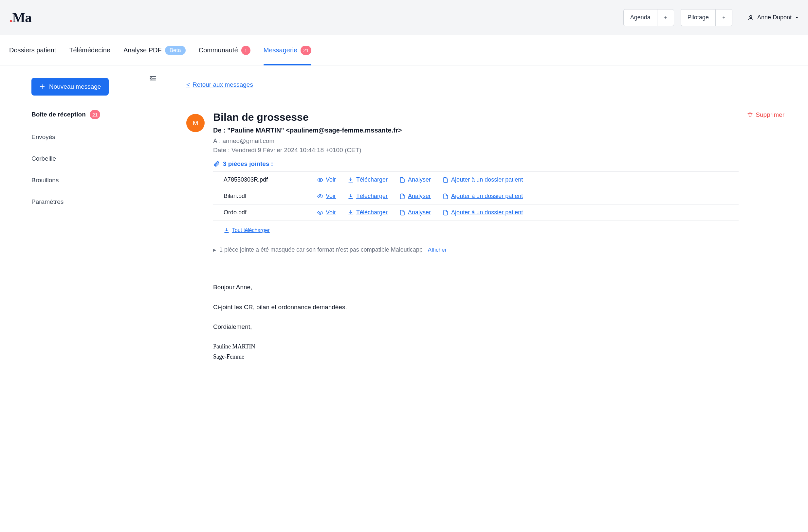 The image size is (808, 532). I want to click on sidebar-item-trash: Corbeille, so click(90, 159).